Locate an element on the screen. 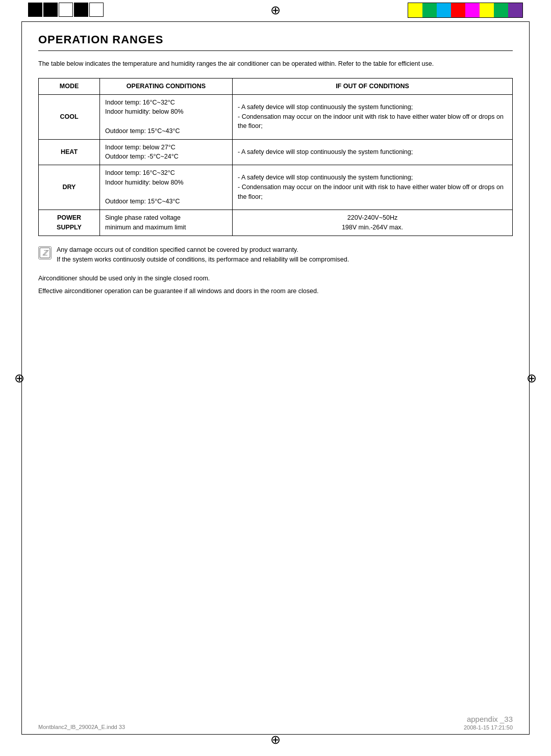 This screenshot has width=551, height=756. color-block-green2 is located at coordinates (501, 10).